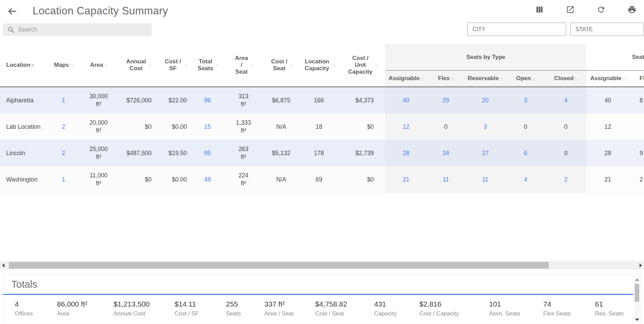  Describe the element at coordinates (207, 66) in the screenshot. I see `column-header-total-seats: Total Seats↑↓` at that location.